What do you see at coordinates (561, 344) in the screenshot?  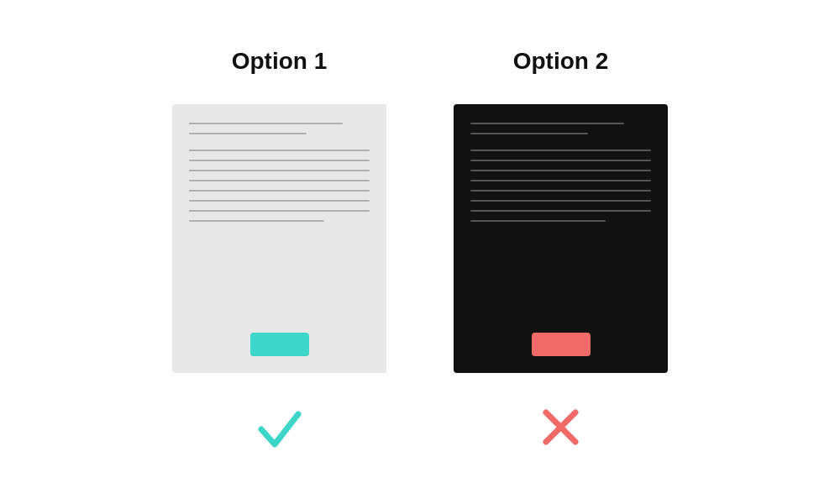 I see `option2-button` at bounding box center [561, 344].